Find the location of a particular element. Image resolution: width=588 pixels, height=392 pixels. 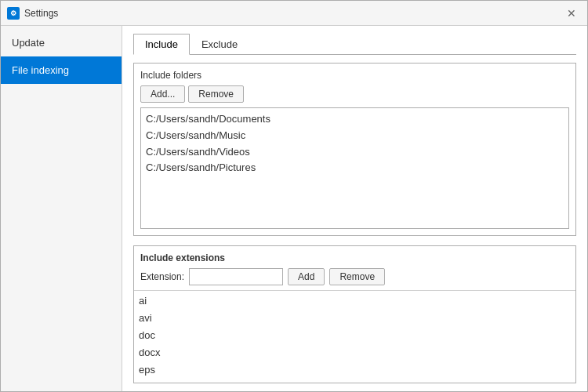

list-item: C:/Users/sandh/Documents is located at coordinates (354, 119).